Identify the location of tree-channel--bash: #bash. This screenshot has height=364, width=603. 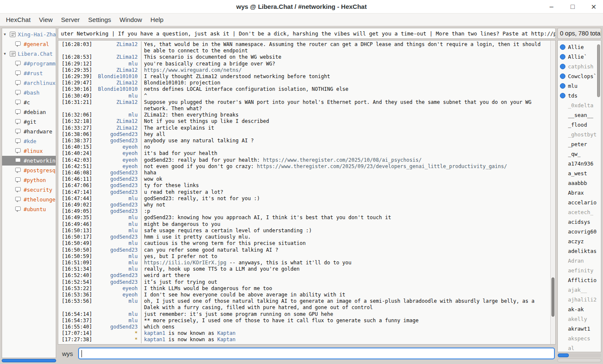
(29, 93).